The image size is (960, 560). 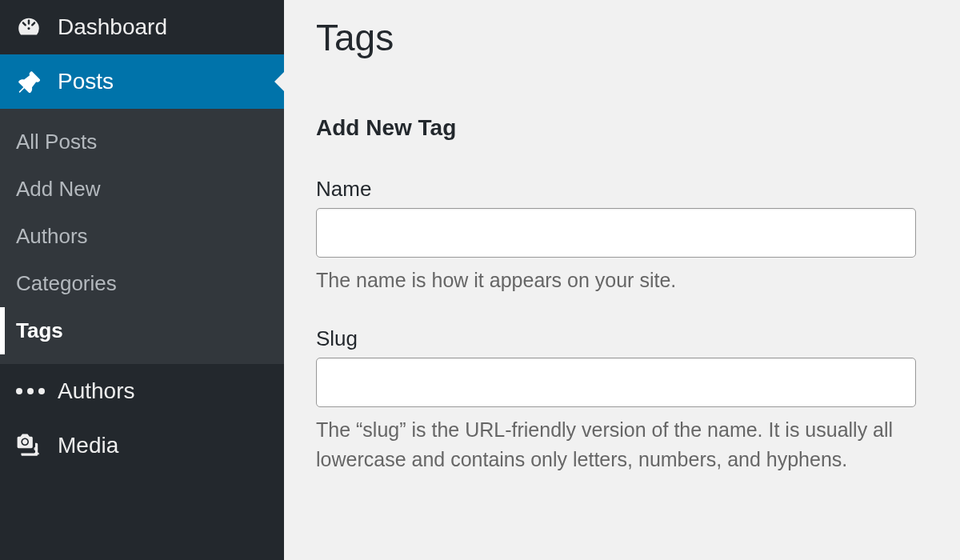 I want to click on slug-help-text: The “slug” is the URL-friendly version o…, so click(x=620, y=445).